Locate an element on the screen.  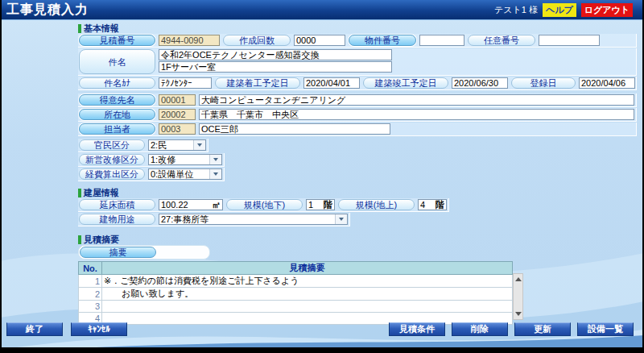
memo-button-wrap: 摘要 is located at coordinates (144, 252).